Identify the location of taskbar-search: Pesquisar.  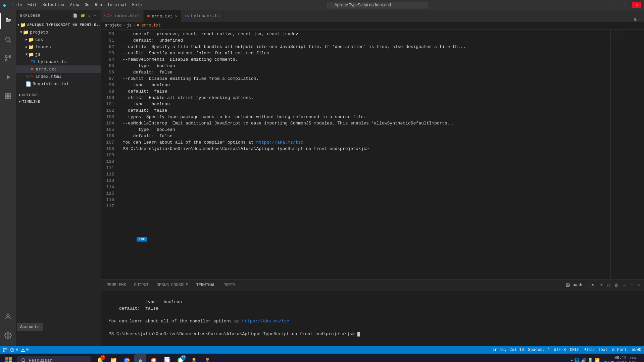
(54, 359).